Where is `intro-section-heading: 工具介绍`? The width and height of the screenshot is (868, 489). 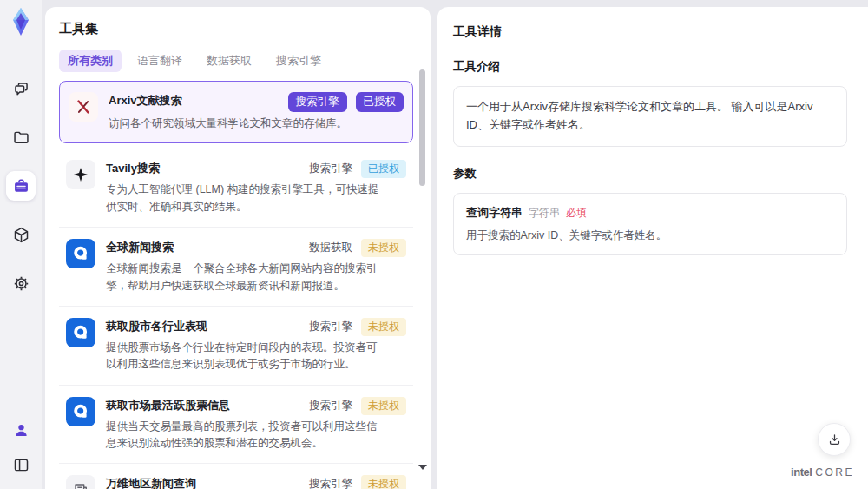 intro-section-heading: 工具介绍 is located at coordinates (650, 67).